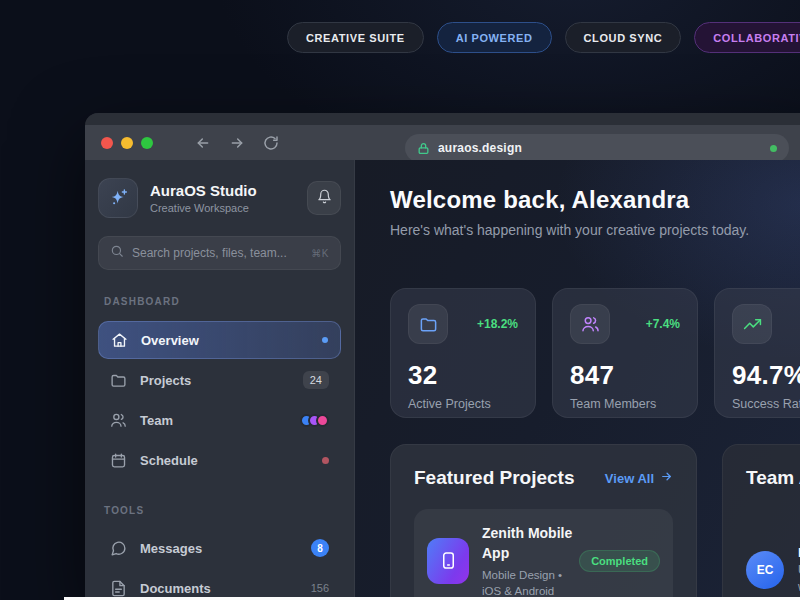 This screenshot has width=800, height=600. What do you see at coordinates (766, 376) in the screenshot?
I see `stat-value: 94.7%` at bounding box center [766, 376].